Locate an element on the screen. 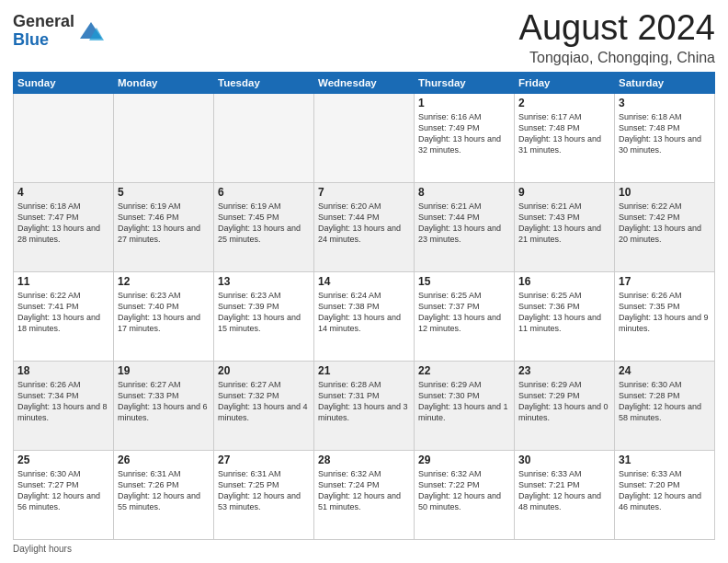 Image resolution: width=728 pixels, height=563 pixels. col-header-sunday: Sunday is located at coordinates (64, 83).